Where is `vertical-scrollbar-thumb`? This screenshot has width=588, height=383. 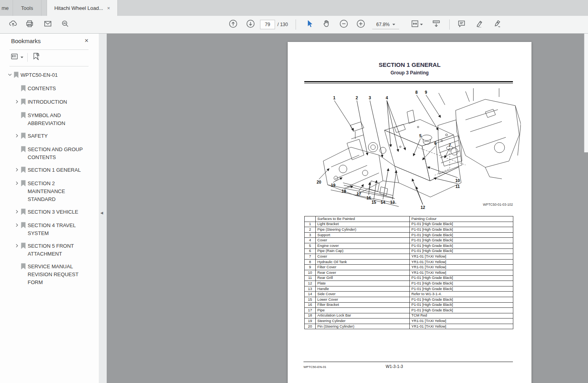
vertical-scrollbar-thumb is located at coordinates (586, 93).